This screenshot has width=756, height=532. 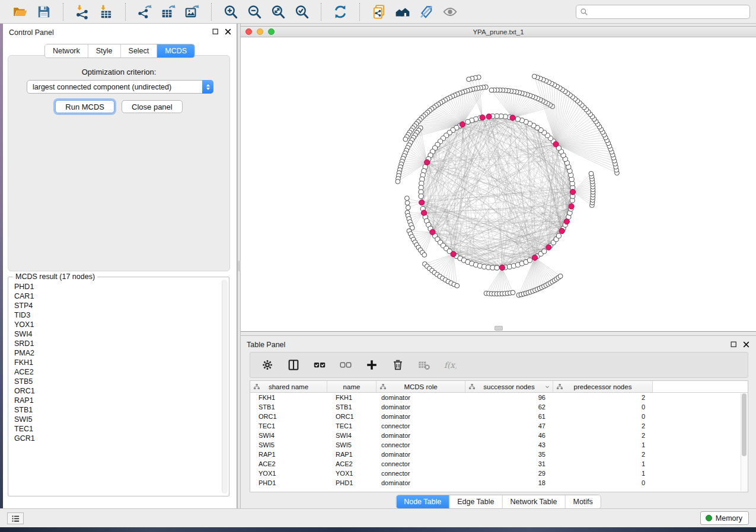 What do you see at coordinates (422, 502) in the screenshot?
I see `tab-node-table: Node Table` at bounding box center [422, 502].